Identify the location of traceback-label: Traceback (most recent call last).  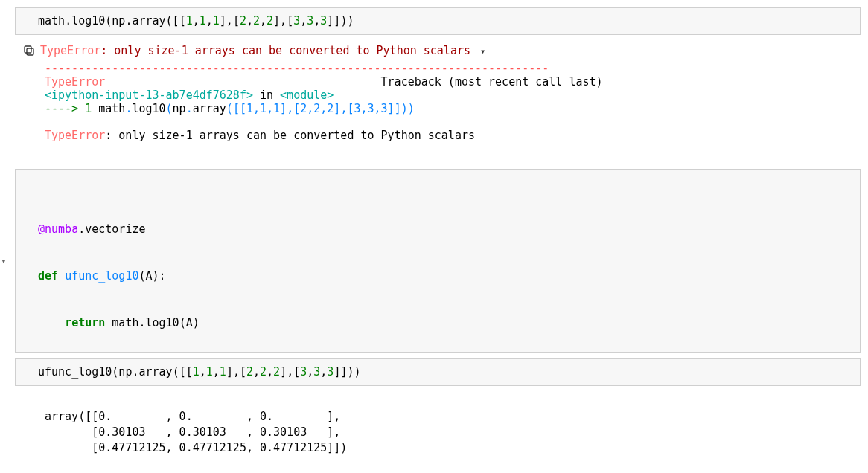
(492, 82).